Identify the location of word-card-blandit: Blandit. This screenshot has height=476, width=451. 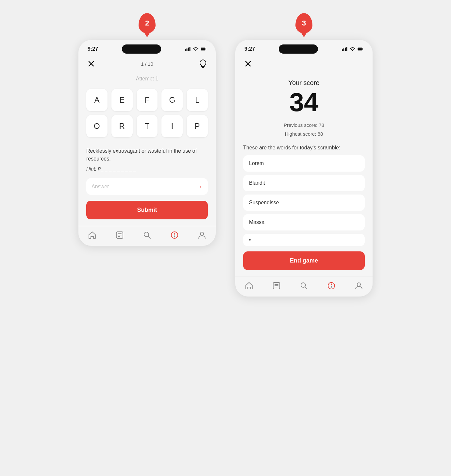
(304, 183).